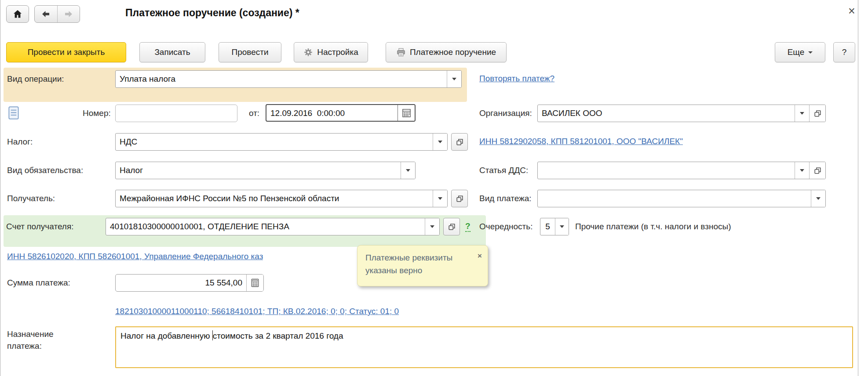 This screenshot has width=868, height=376. What do you see at coordinates (401, 52) in the screenshot?
I see `printer-icon` at bounding box center [401, 52].